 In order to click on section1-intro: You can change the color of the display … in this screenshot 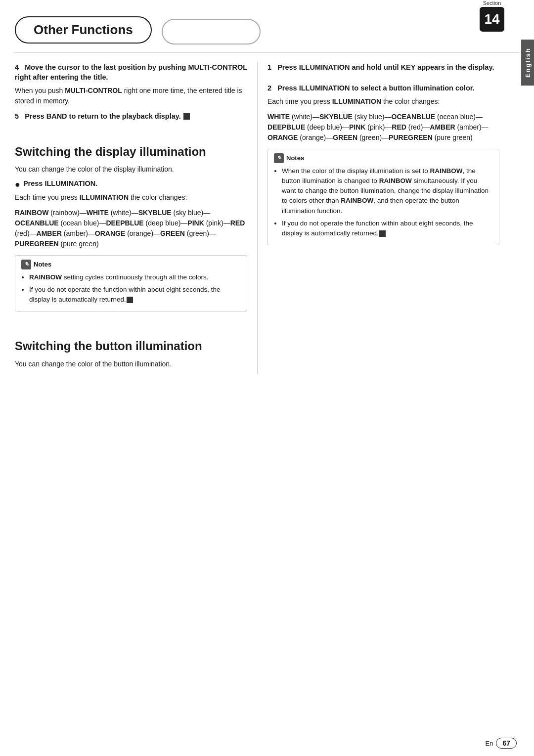, I will do `click(131, 169)`.